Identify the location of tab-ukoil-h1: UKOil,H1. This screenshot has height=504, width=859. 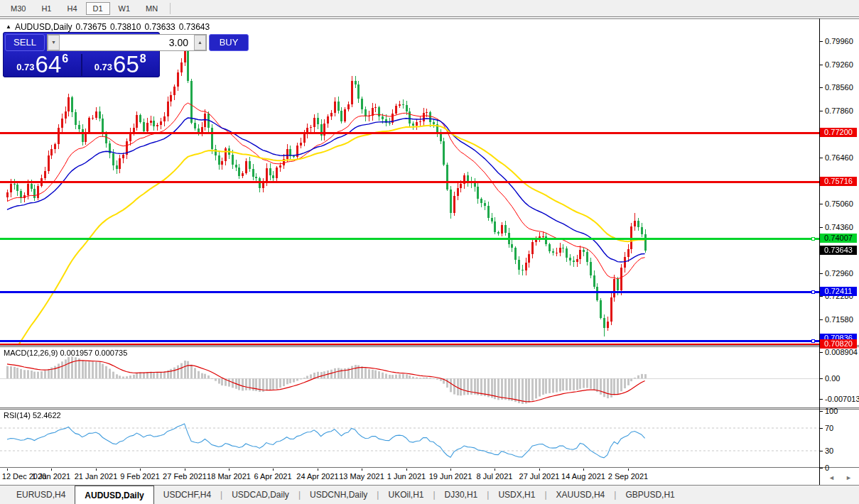
(406, 495).